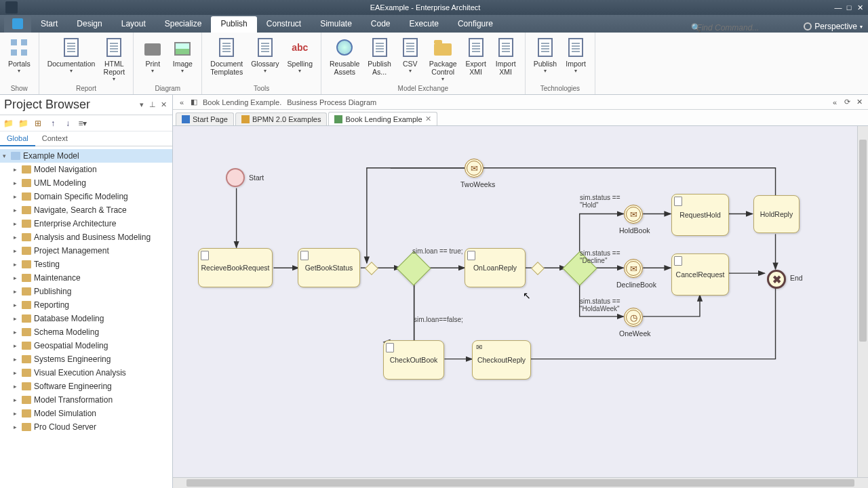 The width and height of the screenshot is (868, 488). I want to click on find-command-input, so click(747, 28).